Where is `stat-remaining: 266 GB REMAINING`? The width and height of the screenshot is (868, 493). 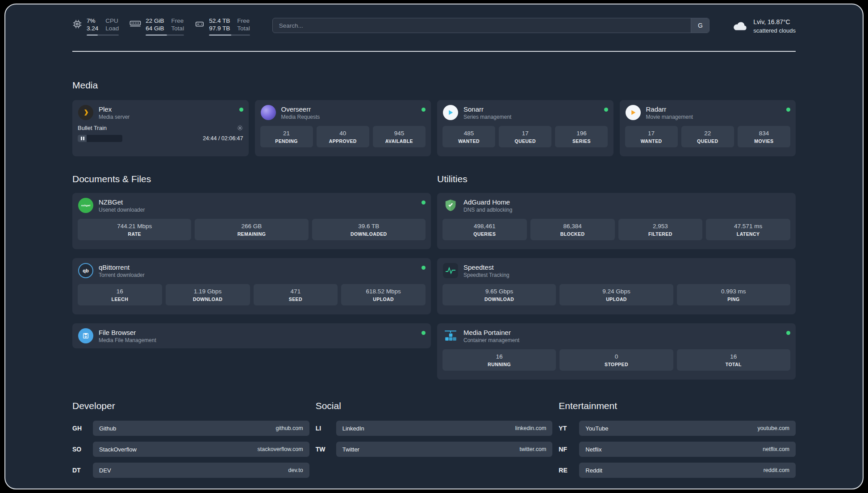 stat-remaining: 266 GB REMAINING is located at coordinates (251, 230).